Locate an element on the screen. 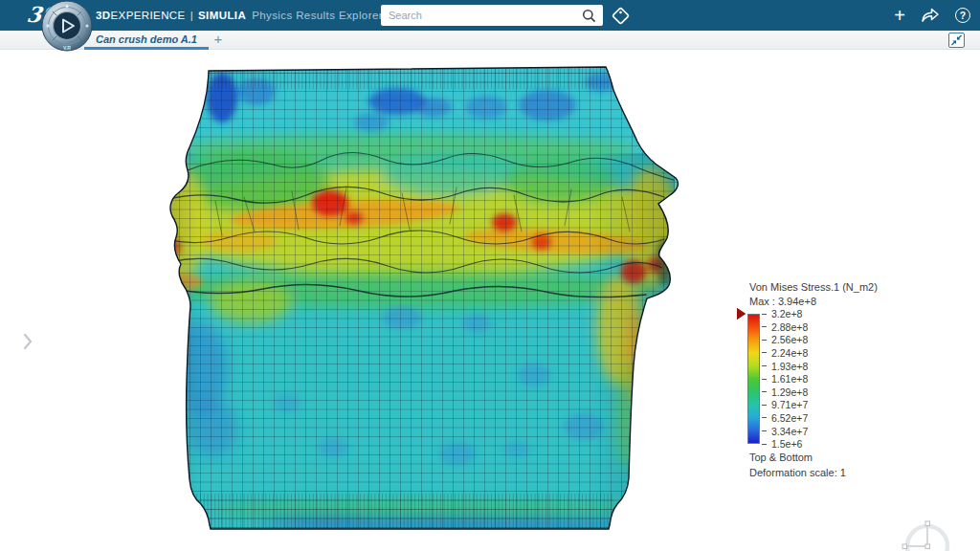 This screenshot has width=980, height=551. legend-max-value: Max : 3.94e+8 is located at coordinates (783, 301).